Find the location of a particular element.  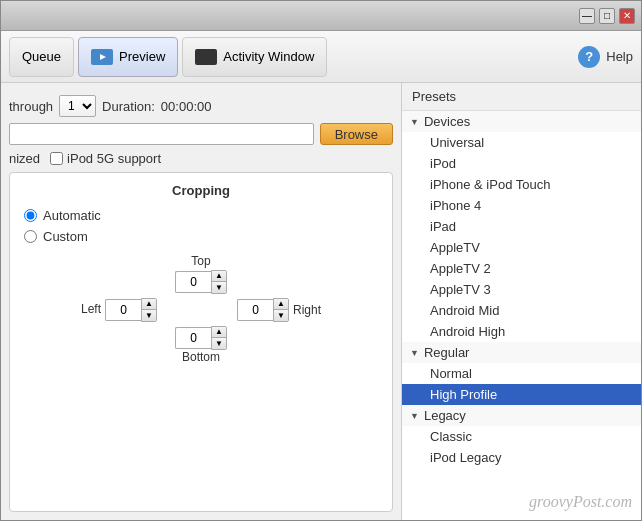

preset-high-profile: High Profile is located at coordinates (522, 394).